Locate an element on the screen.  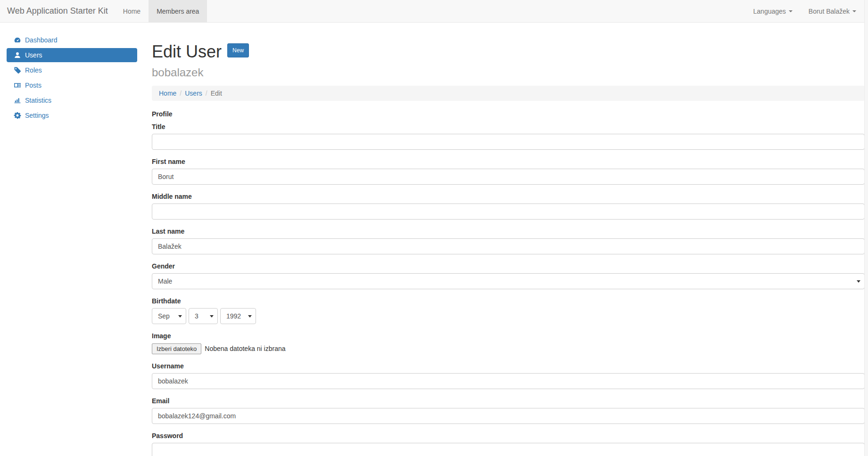
sidebar-item-users: Users is located at coordinates (72, 55).